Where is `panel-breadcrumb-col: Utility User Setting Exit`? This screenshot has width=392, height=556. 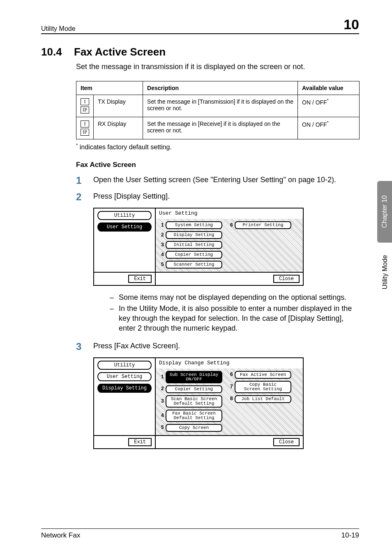
panel-breadcrumb-col: Utility User Setting Exit is located at coordinates (125, 247).